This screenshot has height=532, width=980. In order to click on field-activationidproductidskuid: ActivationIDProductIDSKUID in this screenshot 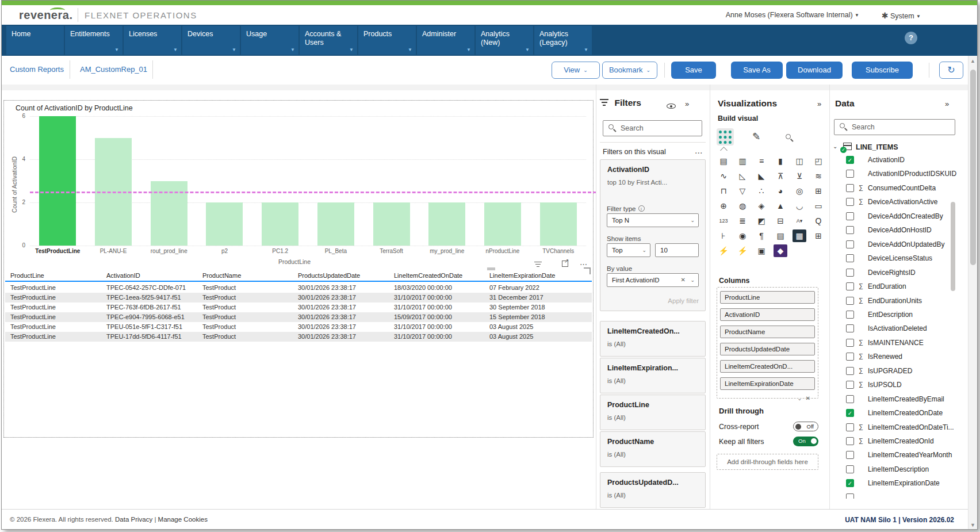, I will do `click(897, 174)`.